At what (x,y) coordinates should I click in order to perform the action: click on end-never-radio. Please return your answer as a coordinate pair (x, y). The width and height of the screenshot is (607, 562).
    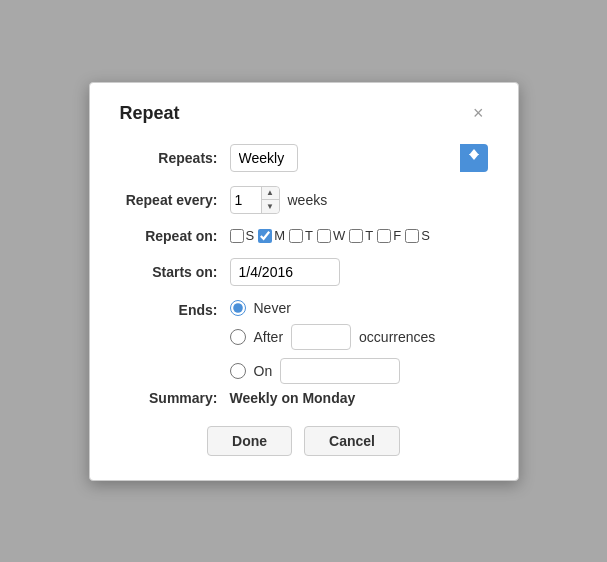
    Looking at the image, I should click on (238, 308).